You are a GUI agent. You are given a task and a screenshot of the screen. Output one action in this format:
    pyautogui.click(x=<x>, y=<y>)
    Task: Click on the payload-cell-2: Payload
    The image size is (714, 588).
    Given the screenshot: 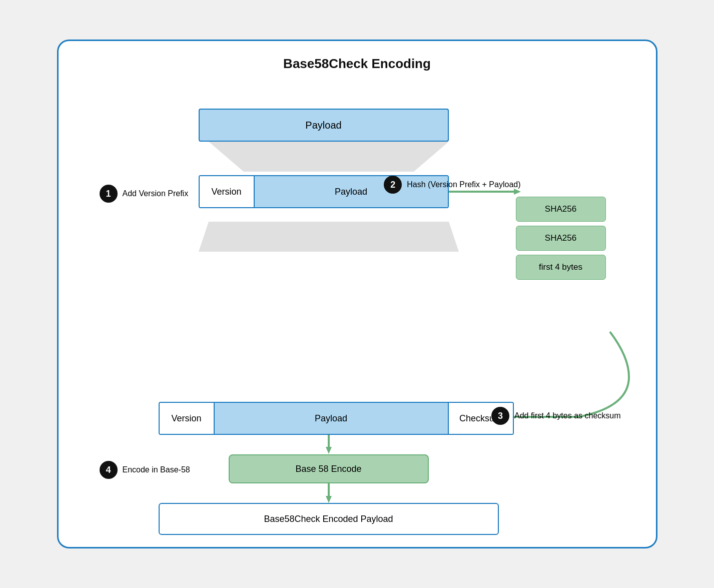 What is the action you would take?
    pyautogui.click(x=331, y=418)
    